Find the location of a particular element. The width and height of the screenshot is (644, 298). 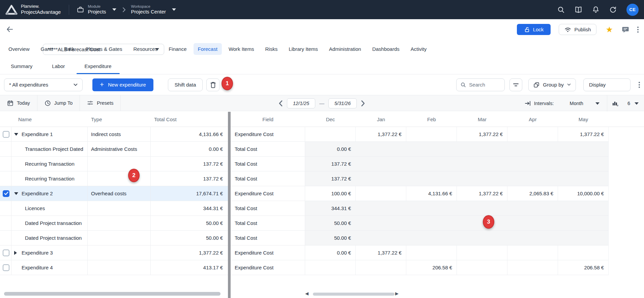

bell-icon is located at coordinates (596, 9).